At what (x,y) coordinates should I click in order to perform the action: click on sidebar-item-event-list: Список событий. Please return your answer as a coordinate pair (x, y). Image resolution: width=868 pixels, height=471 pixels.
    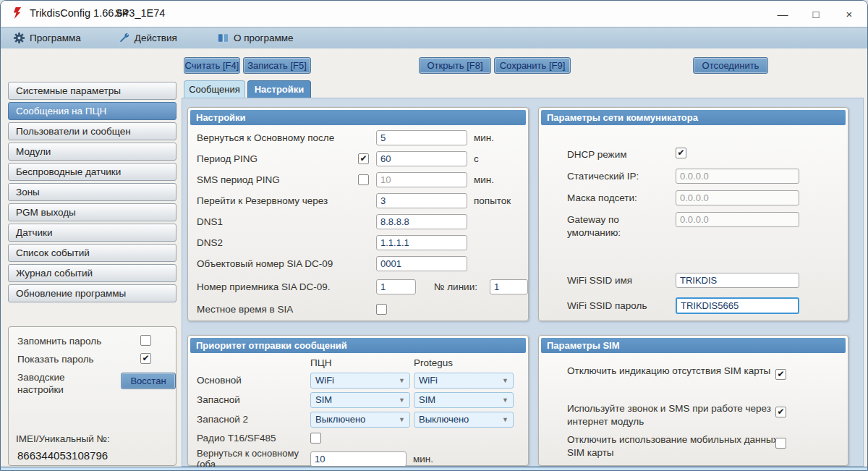
    Looking at the image, I should click on (93, 253).